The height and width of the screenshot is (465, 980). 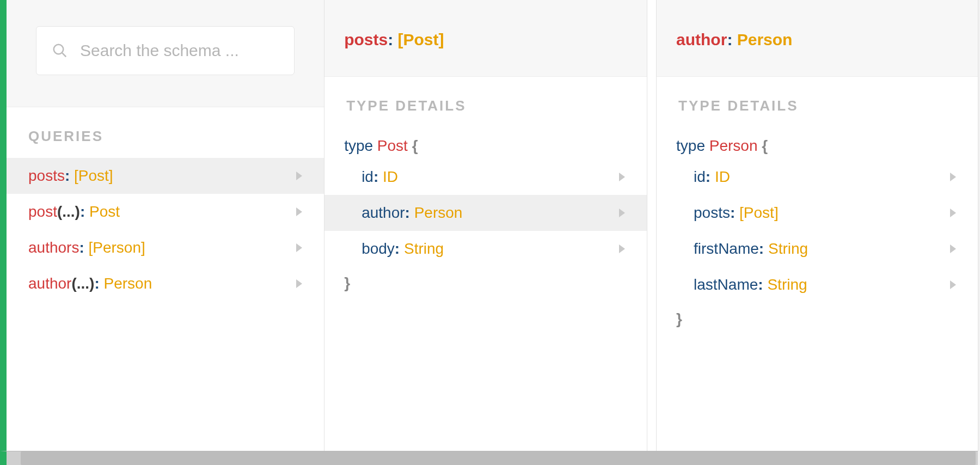 I want to click on scrollbar-thumb, so click(x=498, y=458).